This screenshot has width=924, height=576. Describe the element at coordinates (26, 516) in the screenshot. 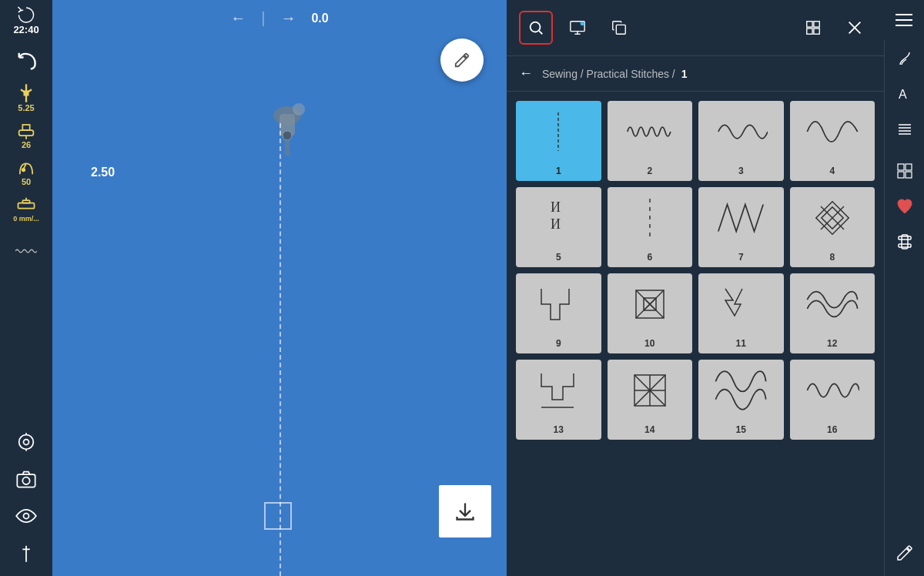

I see `eye-bottom-icon` at that location.